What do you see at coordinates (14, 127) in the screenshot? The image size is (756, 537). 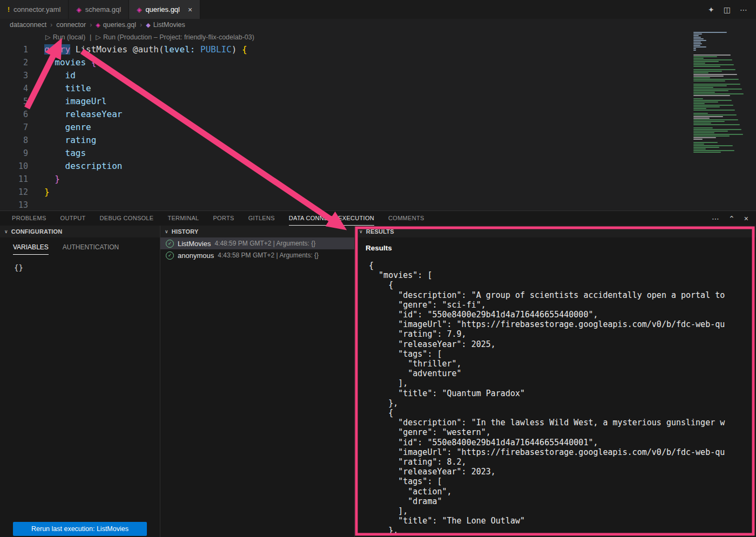 I see `line-number: 7` at bounding box center [14, 127].